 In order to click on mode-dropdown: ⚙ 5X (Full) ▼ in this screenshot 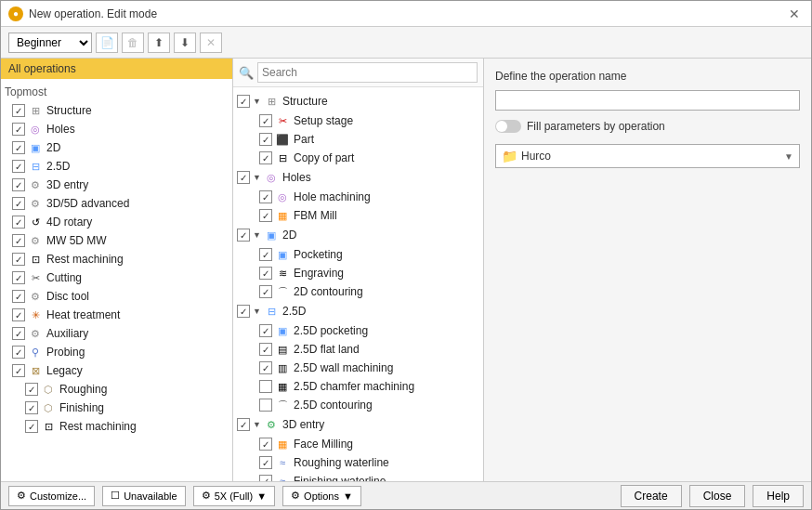, I will do `click(234, 496)`.